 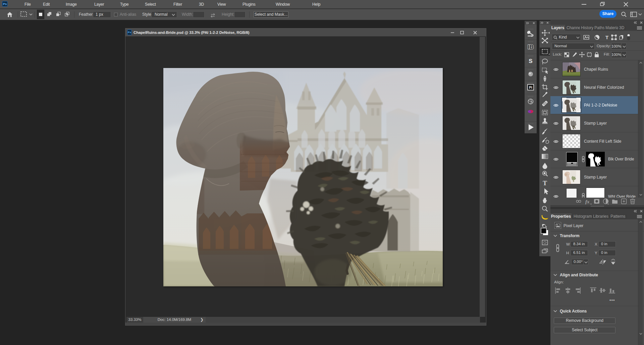 What do you see at coordinates (588, 202) in the screenshot?
I see `svg-text: fx` at bounding box center [588, 202].